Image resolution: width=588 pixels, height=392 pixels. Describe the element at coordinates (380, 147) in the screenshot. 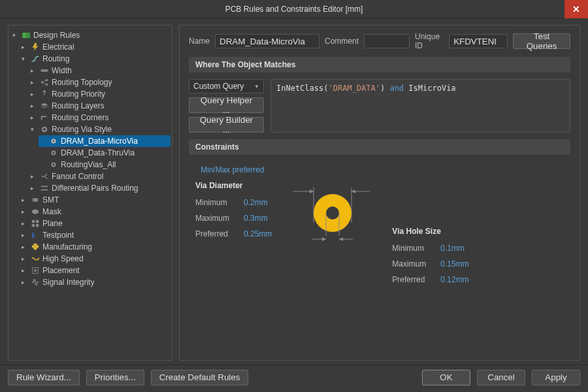

I see `constraints-section-header: Constraints` at that location.